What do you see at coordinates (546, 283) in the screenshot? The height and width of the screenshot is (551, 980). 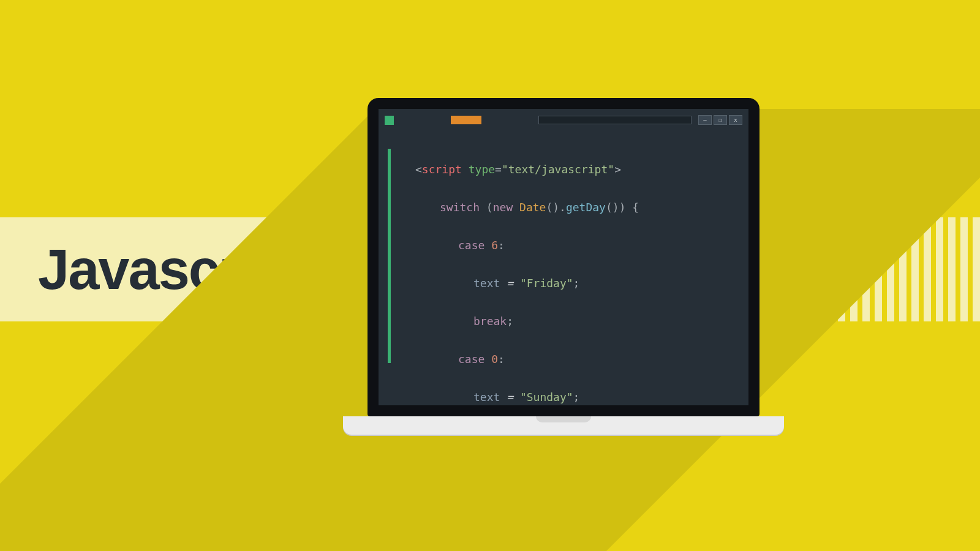 I see `code-token: "Friday"` at bounding box center [546, 283].